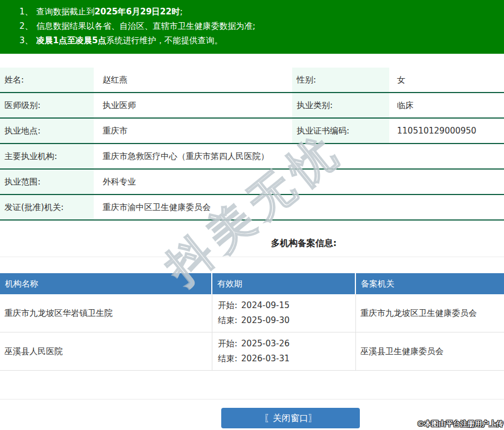 The height and width of the screenshot is (430, 504). Describe the element at coordinates (299, 156) in the screenshot. I see `main-institution-value: 重庆市急救医疗中心（重庆市第四人民医院）` at that location.